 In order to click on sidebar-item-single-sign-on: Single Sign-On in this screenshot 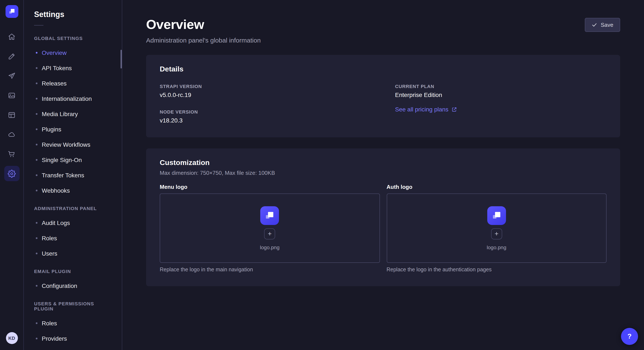, I will do `click(73, 160)`.